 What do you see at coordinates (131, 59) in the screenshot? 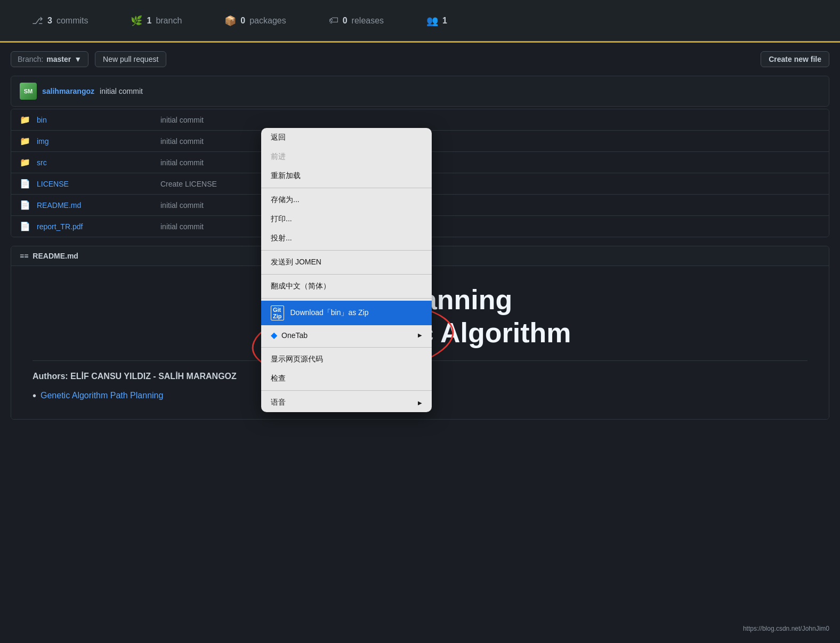
I see `new-pull-request-button: New pull request` at bounding box center [131, 59].